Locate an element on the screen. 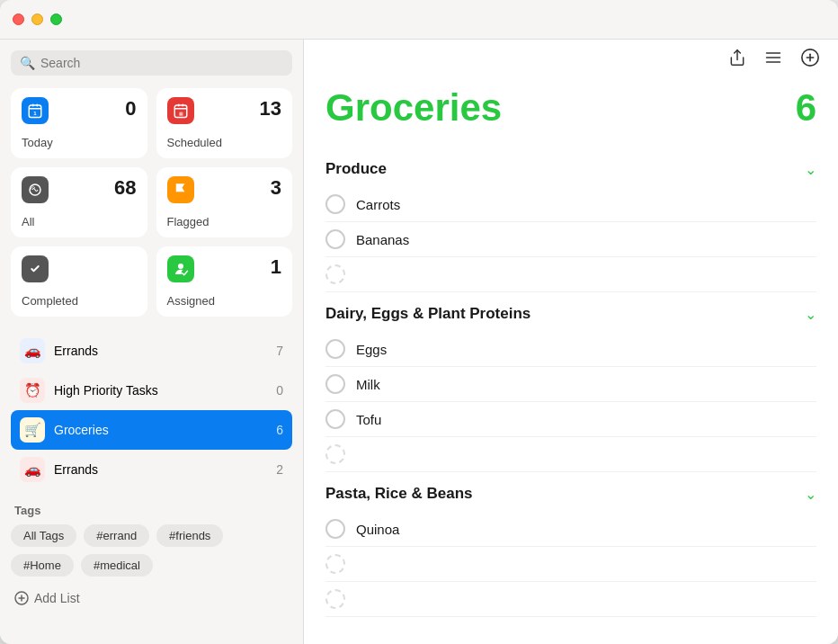 This screenshot has width=838, height=644. tag-all: All Tags is located at coordinates (43, 536).